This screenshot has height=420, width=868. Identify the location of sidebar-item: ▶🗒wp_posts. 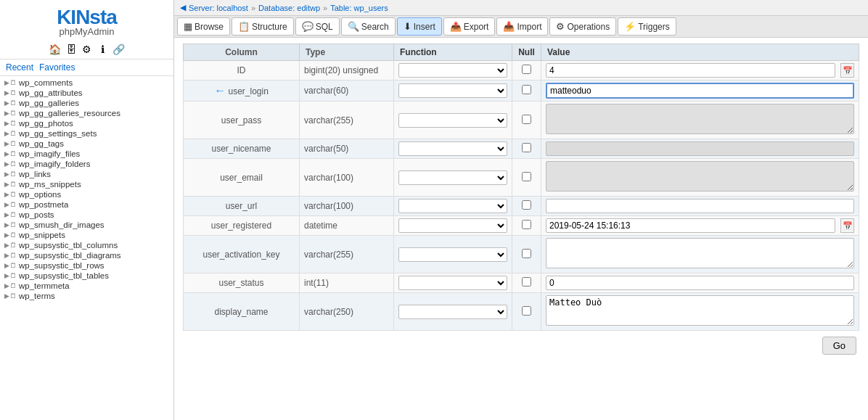
(87, 215).